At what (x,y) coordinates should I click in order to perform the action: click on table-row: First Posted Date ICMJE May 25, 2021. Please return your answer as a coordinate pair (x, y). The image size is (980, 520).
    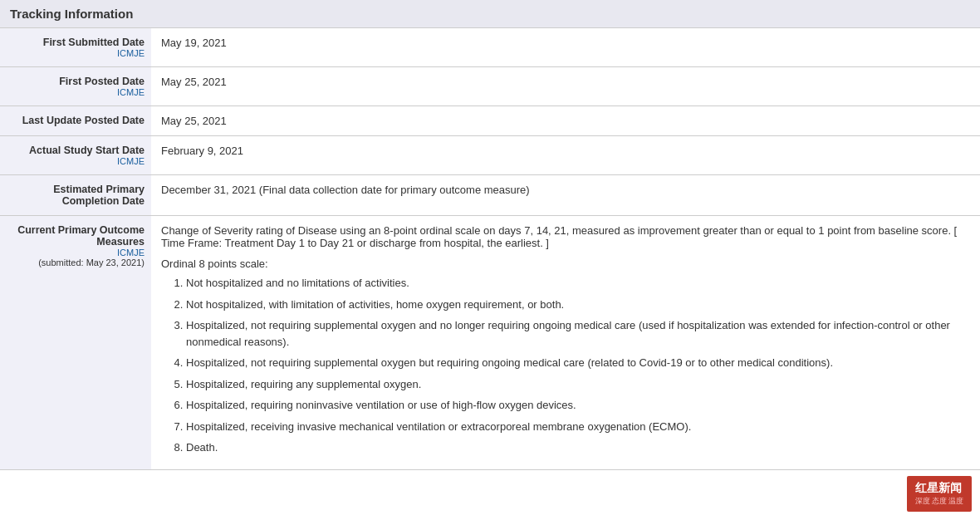
    Looking at the image, I should click on (490, 86).